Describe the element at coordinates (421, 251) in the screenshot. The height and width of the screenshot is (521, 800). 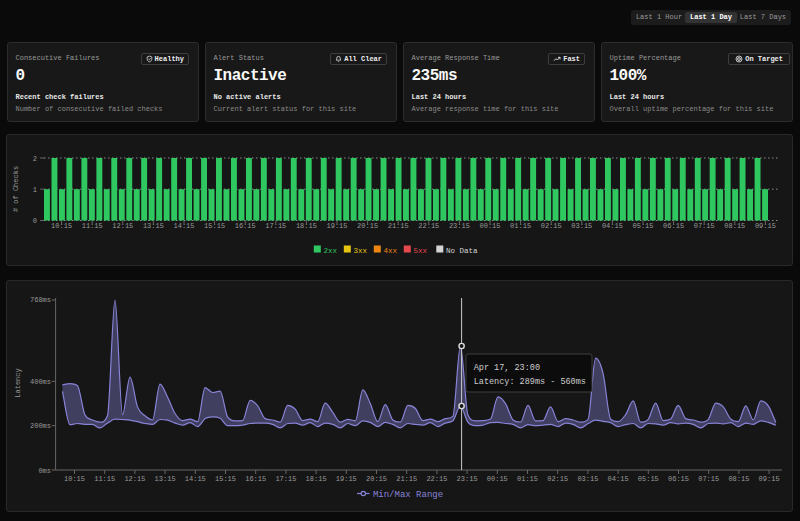
I see `svg-text: 5xx` at that location.